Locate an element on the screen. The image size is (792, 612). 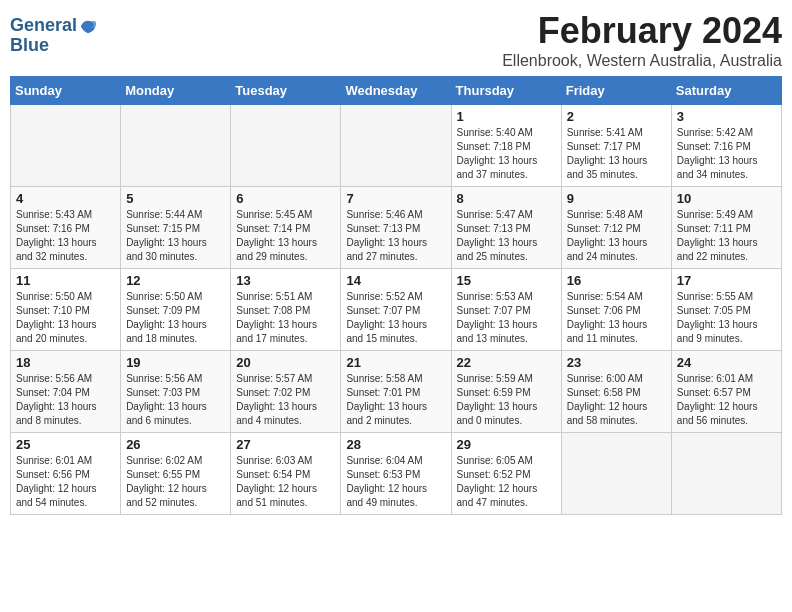
day-number: 12 is located at coordinates (176, 280).